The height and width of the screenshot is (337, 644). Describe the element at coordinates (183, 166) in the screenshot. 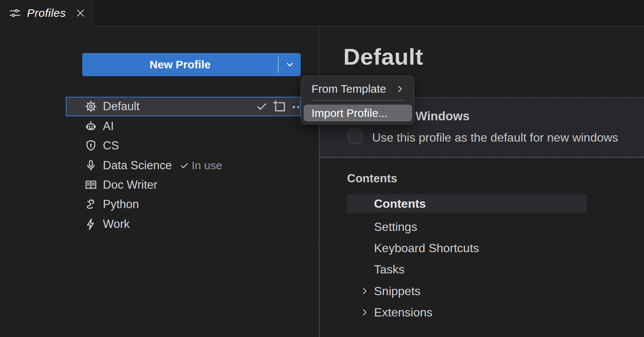

I see `profile-row-data-science: Data Science In use` at that location.